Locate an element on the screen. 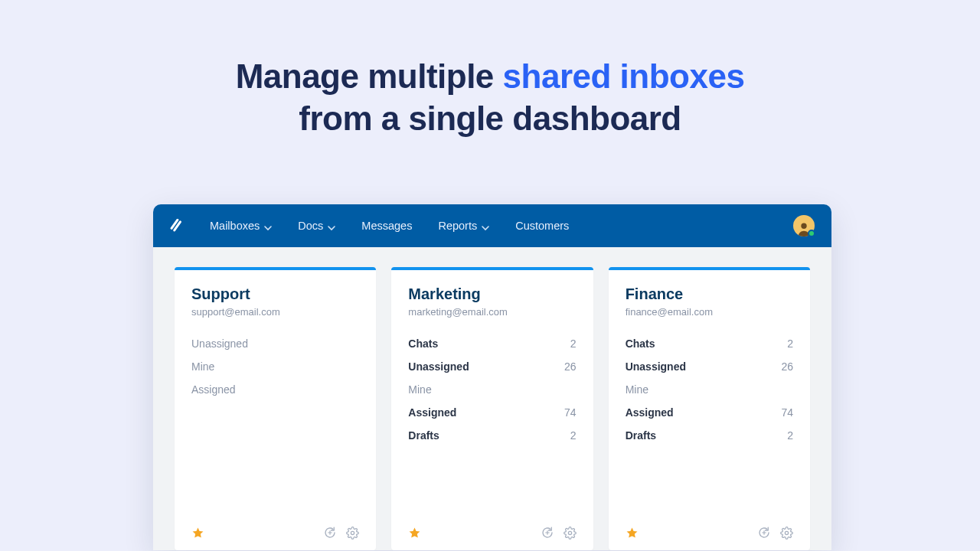  brand-logo-icon is located at coordinates (177, 226).